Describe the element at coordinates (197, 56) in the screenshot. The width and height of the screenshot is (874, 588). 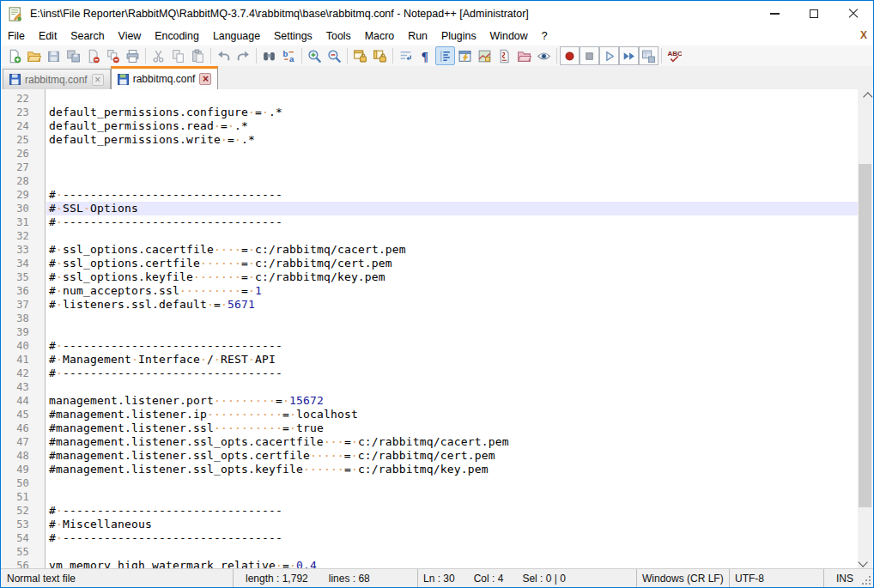
I see `paste-button` at that location.